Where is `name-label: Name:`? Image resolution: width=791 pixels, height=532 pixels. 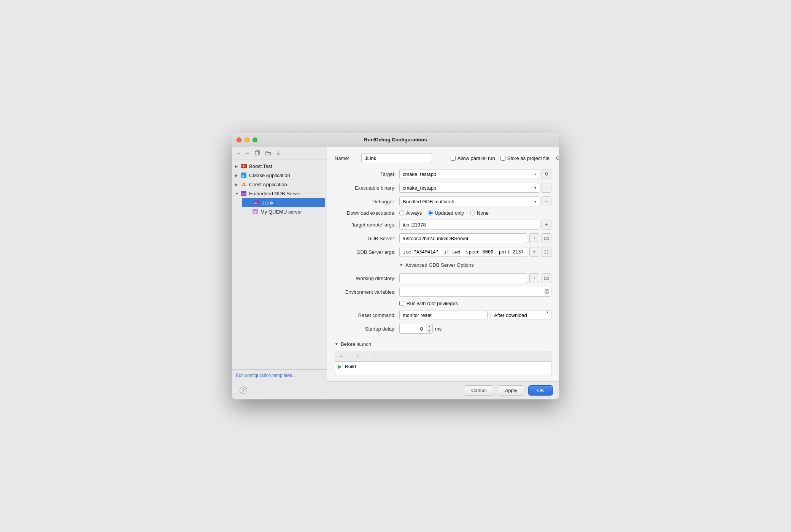 name-label: Name: is located at coordinates (346, 158).